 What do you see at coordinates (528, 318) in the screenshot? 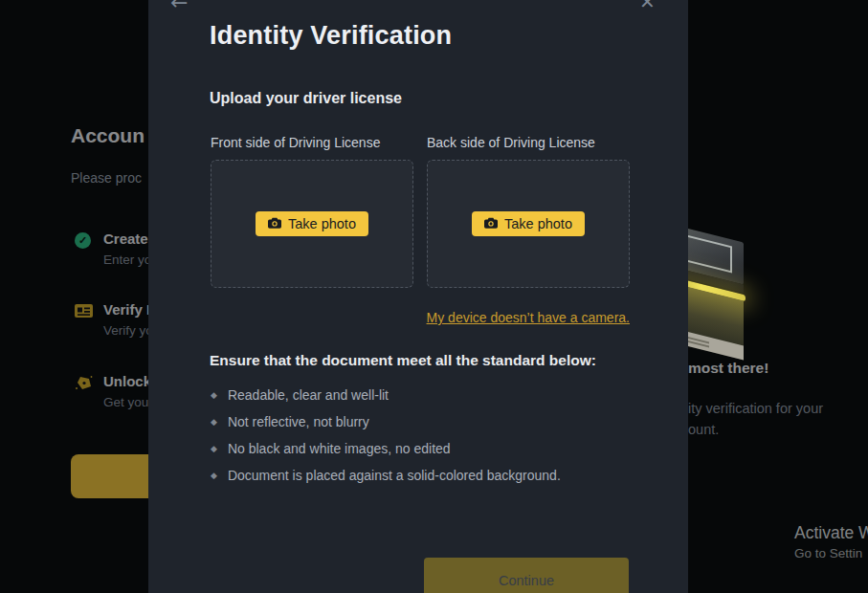
I see `no-camera-link: My device doesn’t have a camera.` at bounding box center [528, 318].